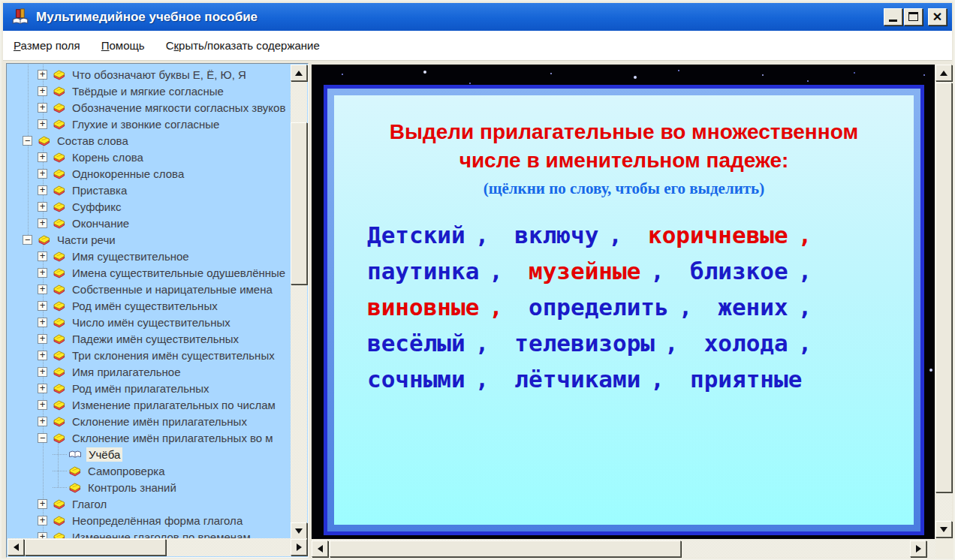  What do you see at coordinates (937, 17) in the screenshot?
I see `close-button: ✕` at bounding box center [937, 17].